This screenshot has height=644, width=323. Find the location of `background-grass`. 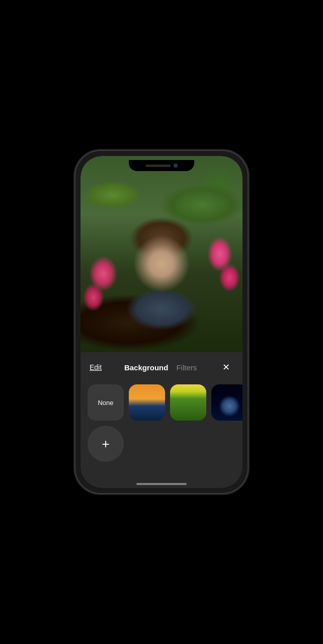

background-grass is located at coordinates (188, 403).